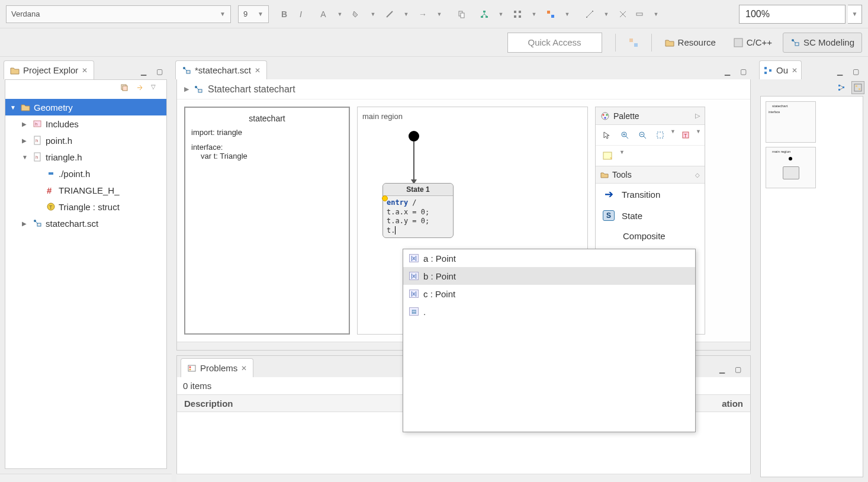  Describe the element at coordinates (607, 135) in the screenshot. I see `select-tool` at that location.